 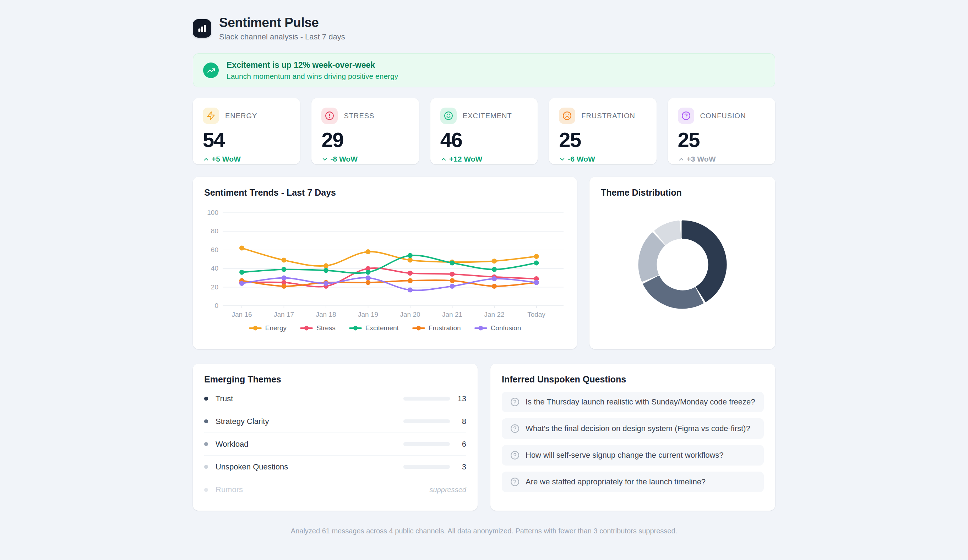 I want to click on legend-label: Frustration, so click(x=445, y=328).